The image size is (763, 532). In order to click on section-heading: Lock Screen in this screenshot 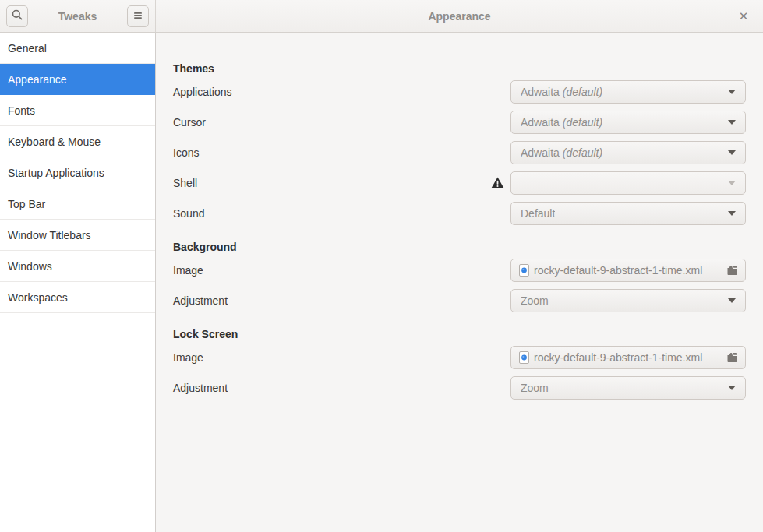, I will do `click(460, 334)`.